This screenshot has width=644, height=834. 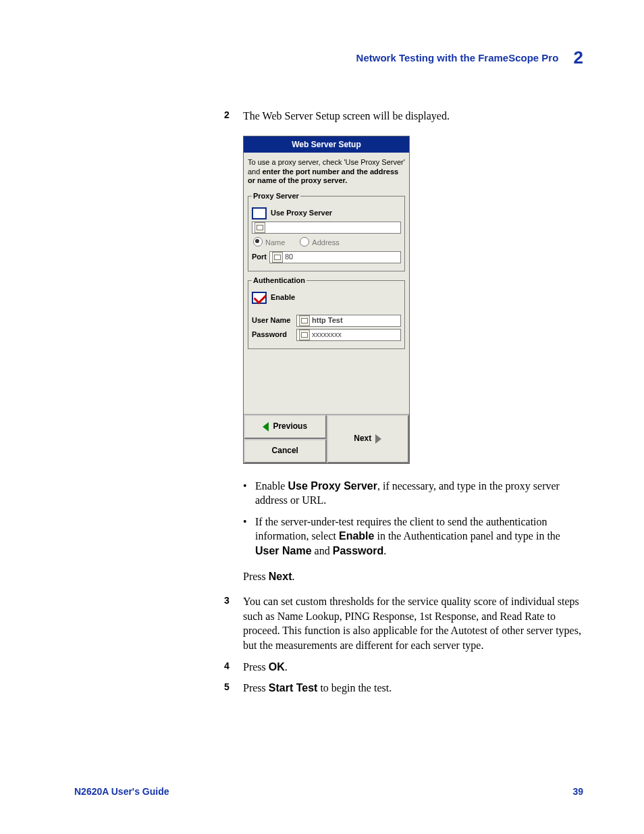 What do you see at coordinates (327, 300) in the screenshot?
I see `web-server-setup-screen: Web Server Setup To use a proxy server, …` at bounding box center [327, 300].